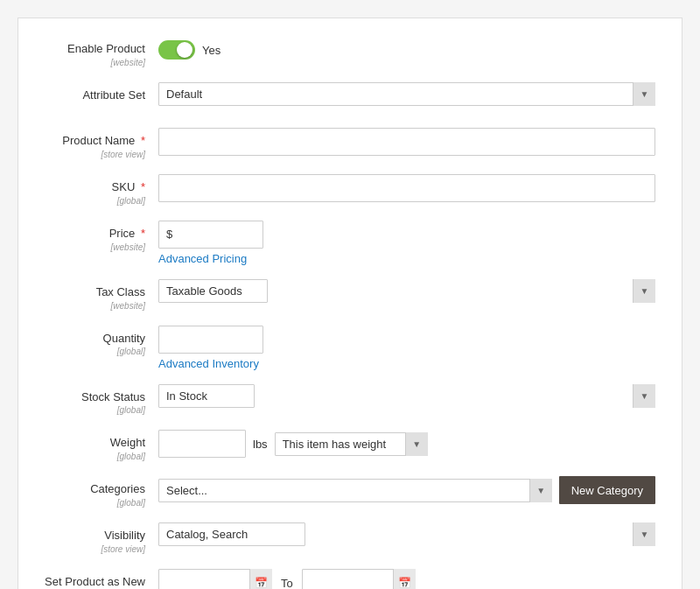  What do you see at coordinates (407, 444) in the screenshot?
I see `weight-field: lbs This item has weight This item has n…` at bounding box center [407, 444].